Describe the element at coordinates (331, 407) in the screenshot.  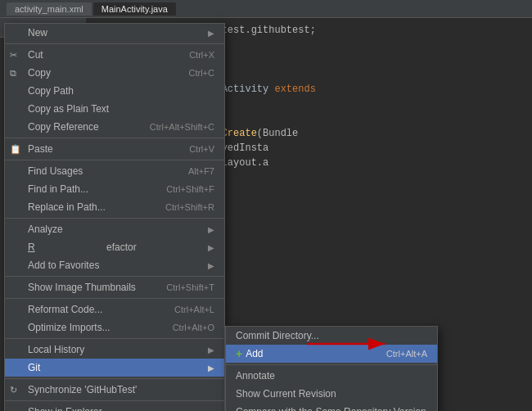
I see `submenu-item-compare-repo: Compare with the Same Repository Version` at that location.